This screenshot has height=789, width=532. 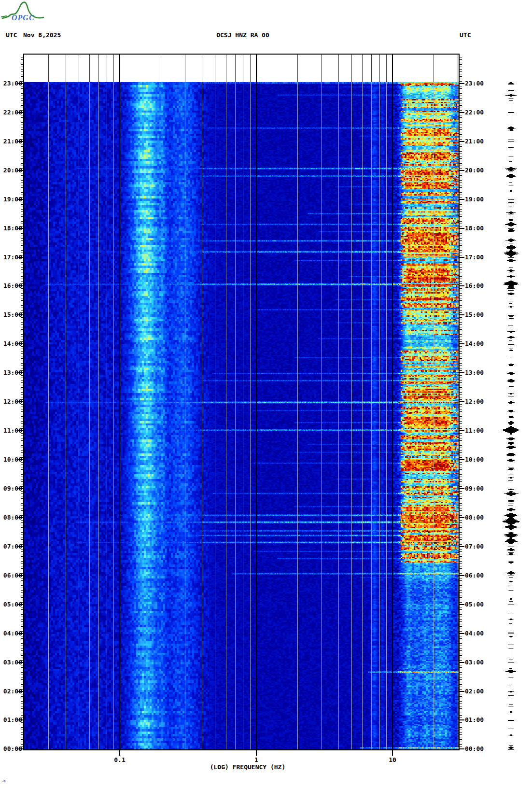 What do you see at coordinates (12, 199) in the screenshot?
I see `hour-label-left: 19:00` at bounding box center [12, 199].